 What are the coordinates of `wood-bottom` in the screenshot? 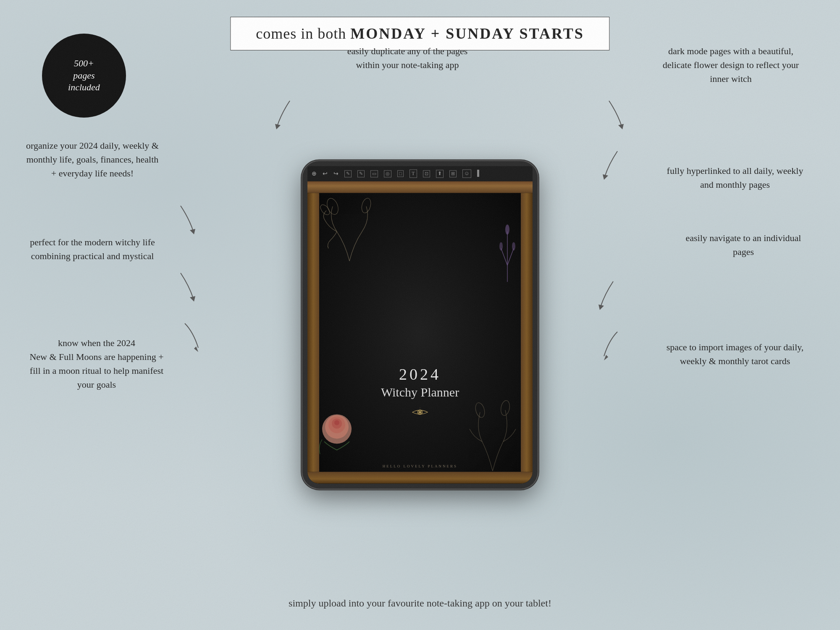 It's located at (420, 478).